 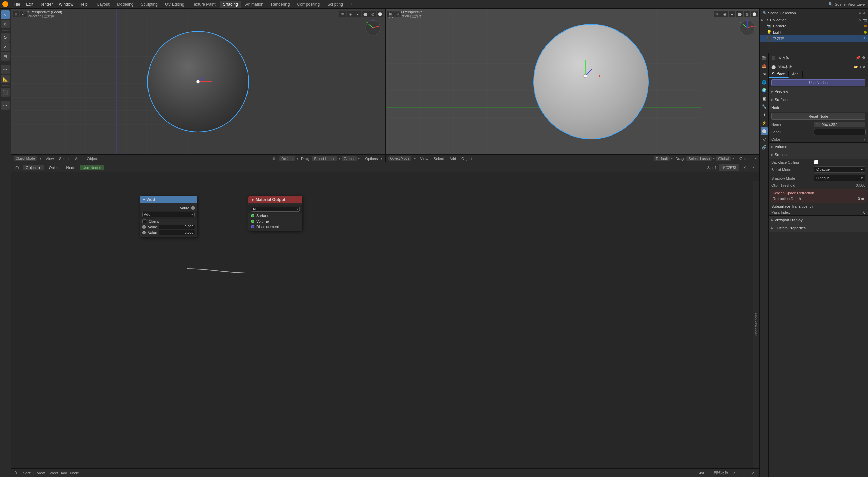 What do you see at coordinates (365, 14) in the screenshot?
I see `vp-wire-icon: ⬤` at bounding box center [365, 14].